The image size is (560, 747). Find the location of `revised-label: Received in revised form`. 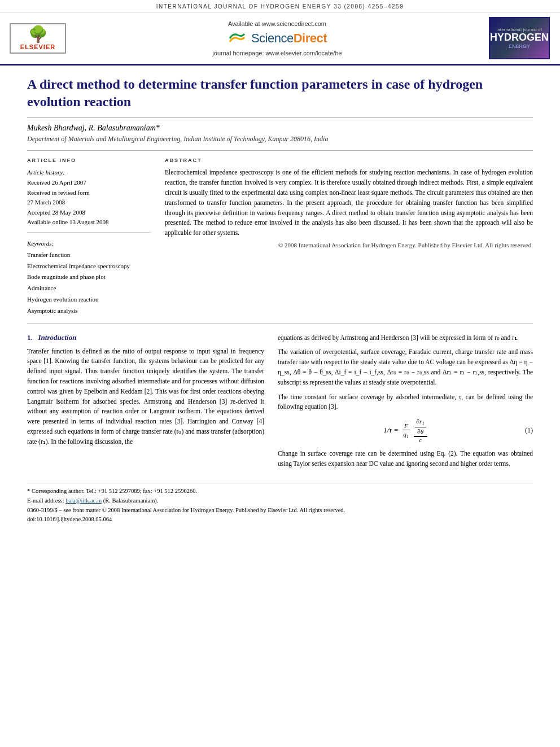

revised-label: Received in revised form is located at coordinates (89, 193).